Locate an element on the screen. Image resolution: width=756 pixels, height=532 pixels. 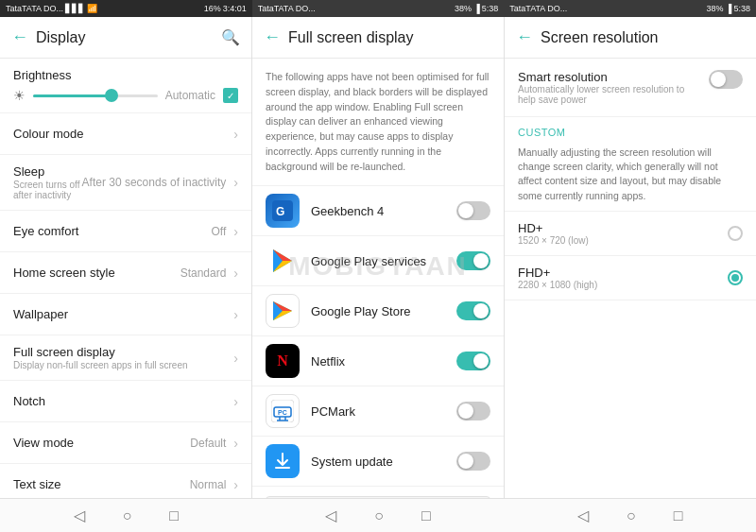
toggle-netflix is located at coordinates (473, 361).